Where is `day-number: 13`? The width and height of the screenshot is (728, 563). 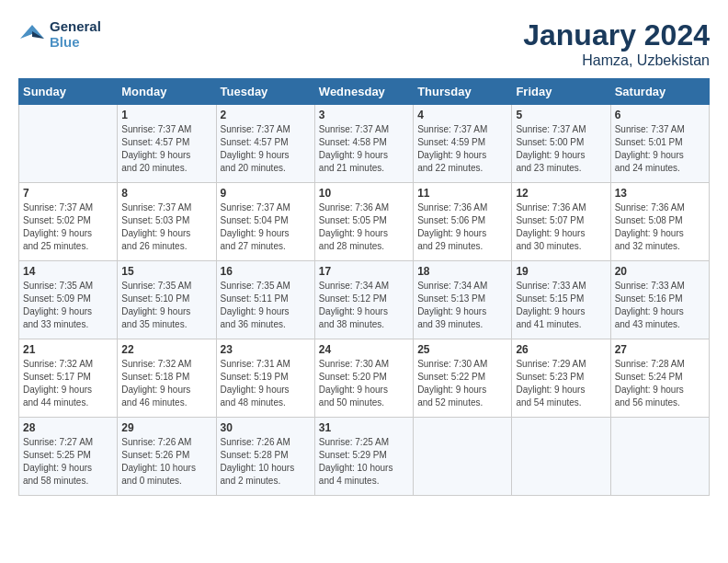 day-number: 13 is located at coordinates (660, 193).